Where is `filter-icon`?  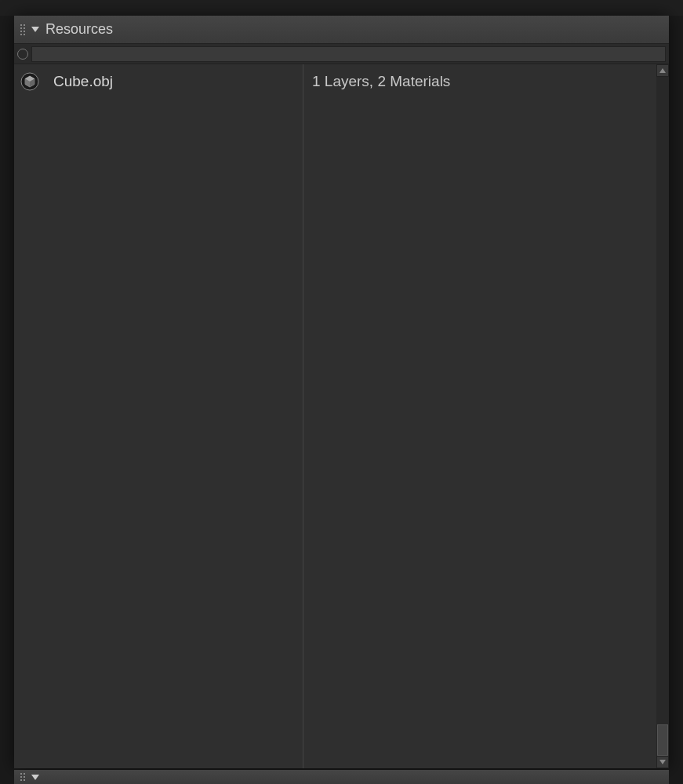
filter-icon is located at coordinates (23, 54).